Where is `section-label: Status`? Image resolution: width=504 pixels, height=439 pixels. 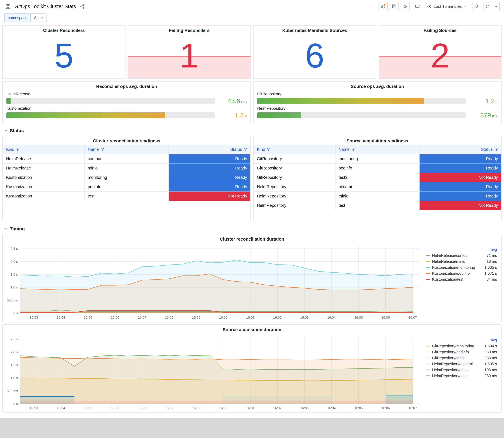 section-label: Status is located at coordinates (17, 131).